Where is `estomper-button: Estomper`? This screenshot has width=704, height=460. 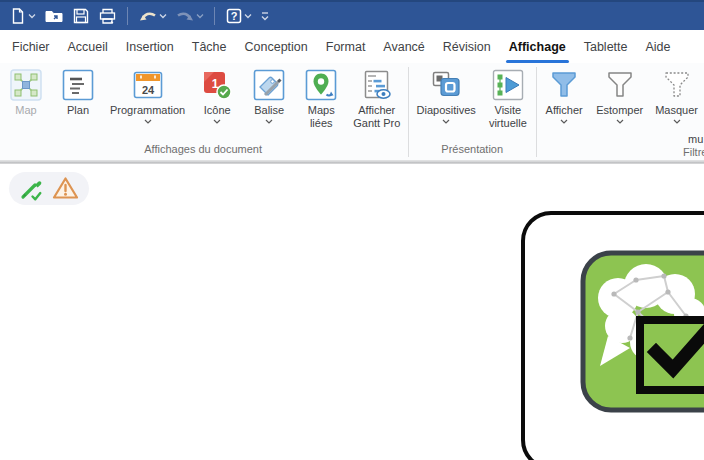
estomper-button: Estomper is located at coordinates (620, 96).